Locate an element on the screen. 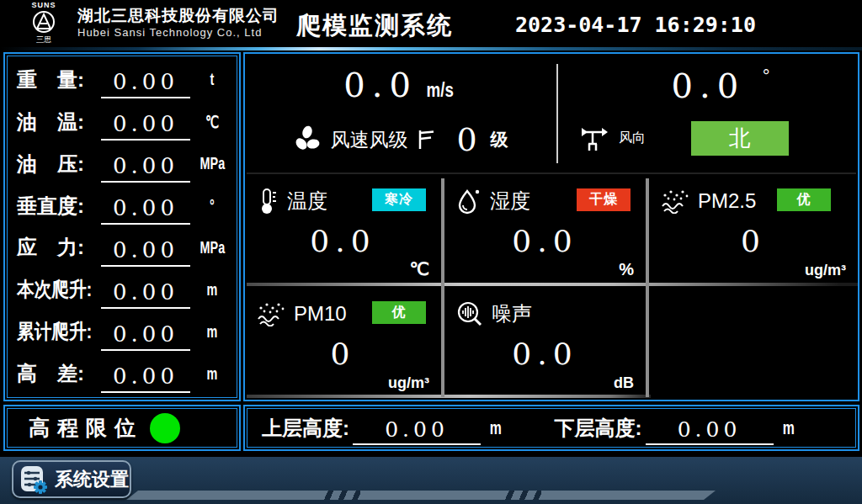 This screenshot has width=862, height=504. upper-height-unit: m is located at coordinates (496, 428).